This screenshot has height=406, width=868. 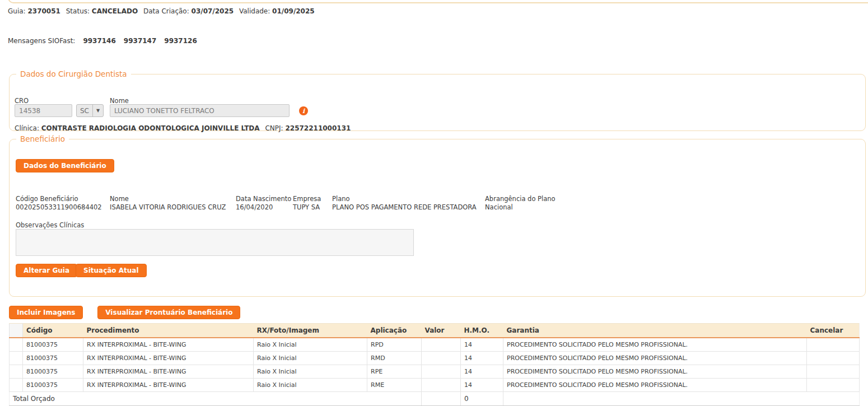 What do you see at coordinates (74, 74) in the screenshot?
I see `dentista-legend: Dados do Cirurgião Dentista` at bounding box center [74, 74].